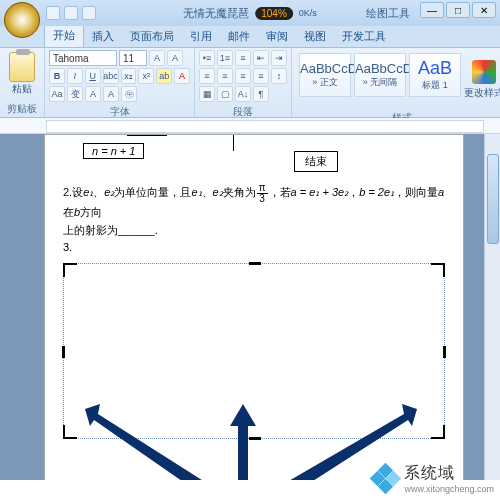  I want to click on crop-handle-tl, so click(70, 270).